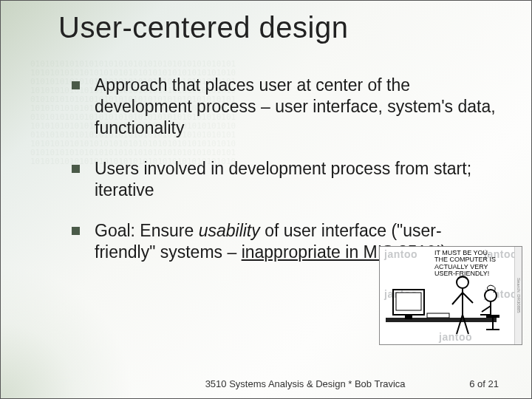  What do you see at coordinates (203, 28) in the screenshot?
I see `slide-title: User-centered design` at bounding box center [203, 28].